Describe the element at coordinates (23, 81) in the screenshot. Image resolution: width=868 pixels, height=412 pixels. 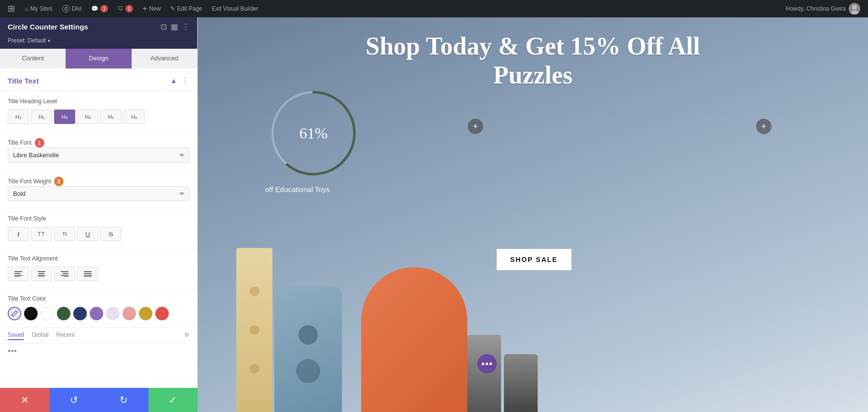
I see `section-title: Title Text` at that location.